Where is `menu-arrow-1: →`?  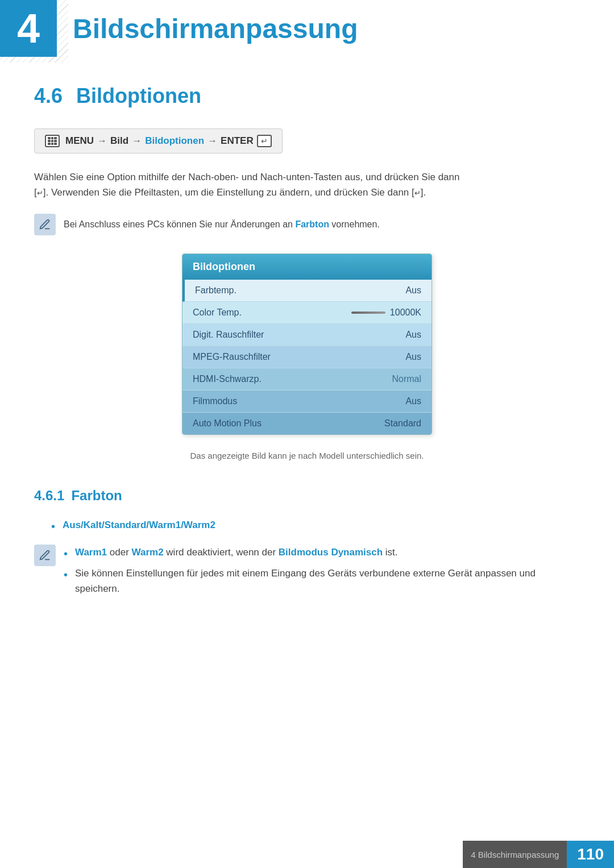 menu-arrow-1: → is located at coordinates (102, 141).